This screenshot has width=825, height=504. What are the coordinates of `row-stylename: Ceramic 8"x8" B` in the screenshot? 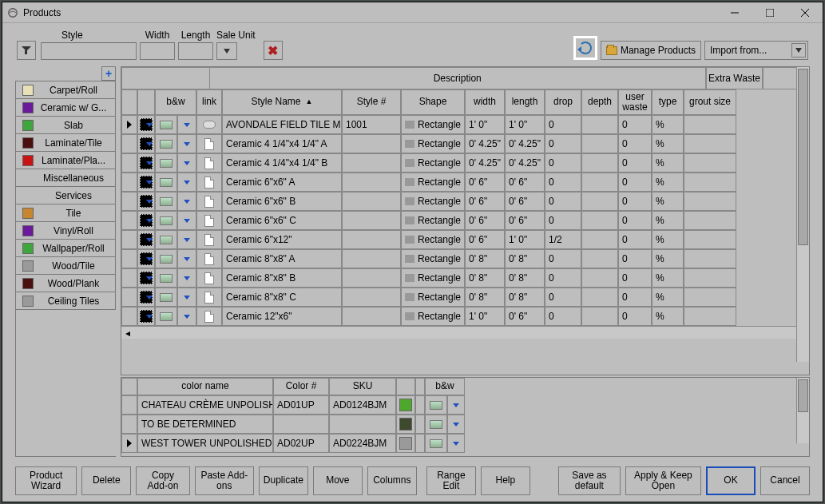 It's located at (282, 278).